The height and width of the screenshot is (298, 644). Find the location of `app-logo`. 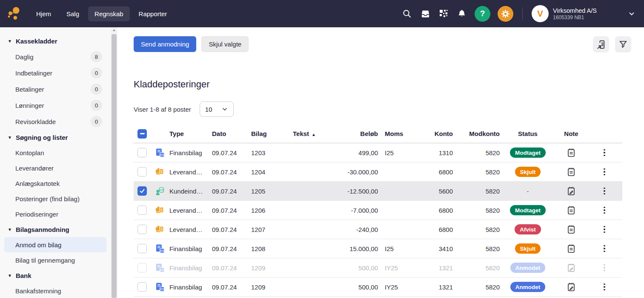

app-logo is located at coordinates (14, 14).